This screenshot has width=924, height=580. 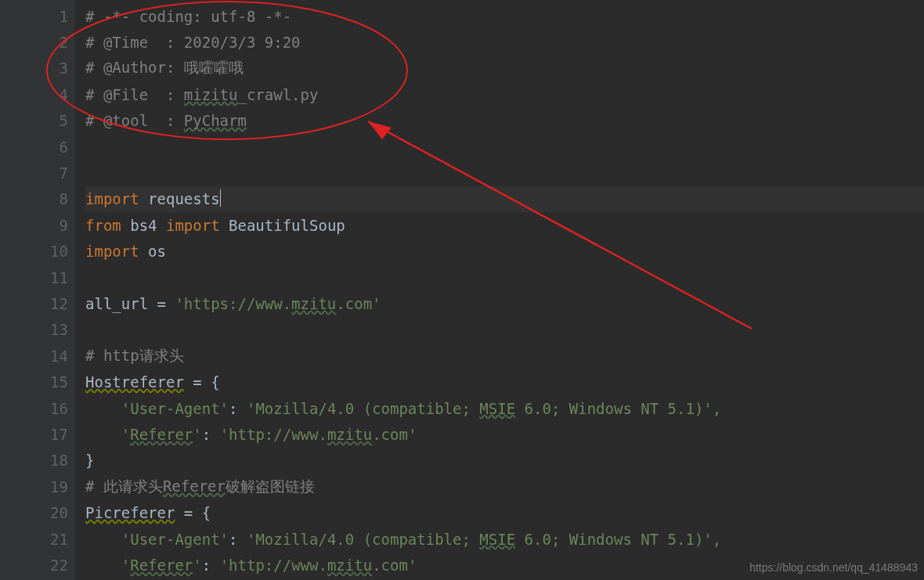 I want to click on line-number: 2, so click(x=38, y=42).